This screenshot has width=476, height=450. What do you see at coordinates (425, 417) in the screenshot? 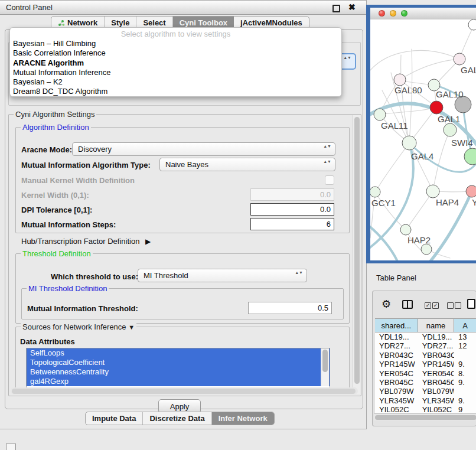
I see `table-hscrollbar` at bounding box center [425, 417].